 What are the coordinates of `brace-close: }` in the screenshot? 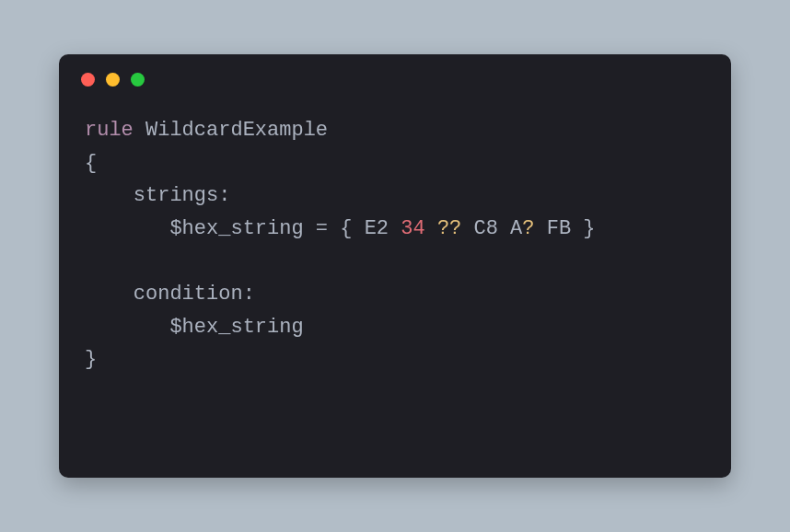 It's located at (90, 359).